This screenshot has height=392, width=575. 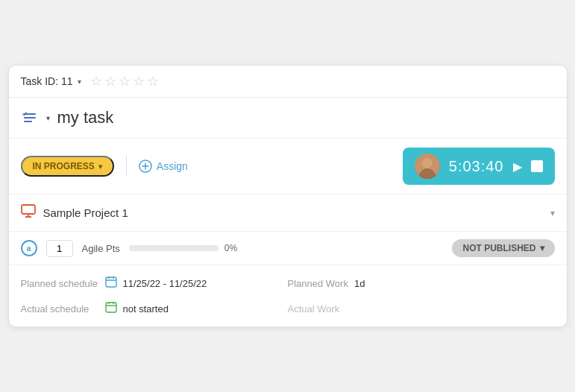 I want to click on actual-schedule-label: Actual schedule, so click(x=60, y=309).